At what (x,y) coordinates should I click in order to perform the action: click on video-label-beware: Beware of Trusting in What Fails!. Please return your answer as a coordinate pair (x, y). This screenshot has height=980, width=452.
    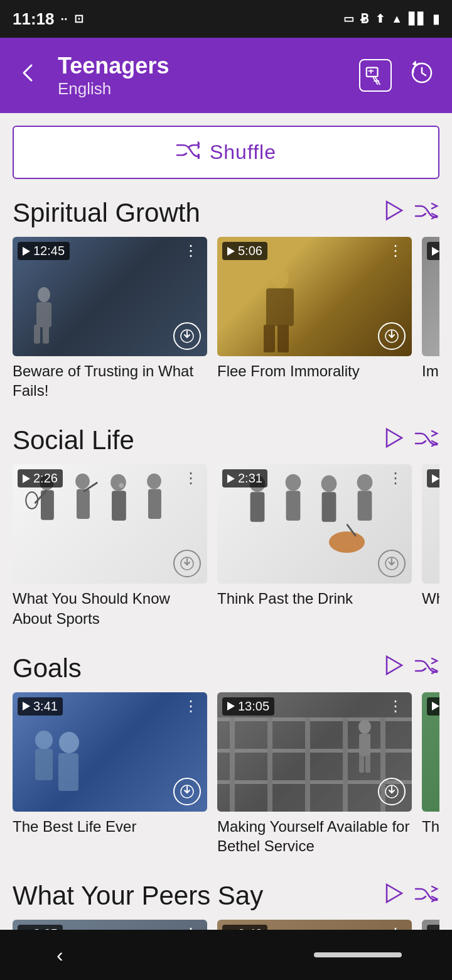
    Looking at the image, I should click on (110, 381).